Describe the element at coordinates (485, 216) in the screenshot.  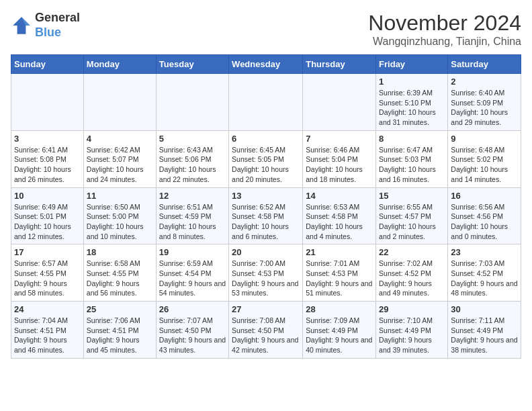
I see `calendar-cell: 16Sunrise: 6:56 AMSunset: 4:56 PMDayligh…` at that location.